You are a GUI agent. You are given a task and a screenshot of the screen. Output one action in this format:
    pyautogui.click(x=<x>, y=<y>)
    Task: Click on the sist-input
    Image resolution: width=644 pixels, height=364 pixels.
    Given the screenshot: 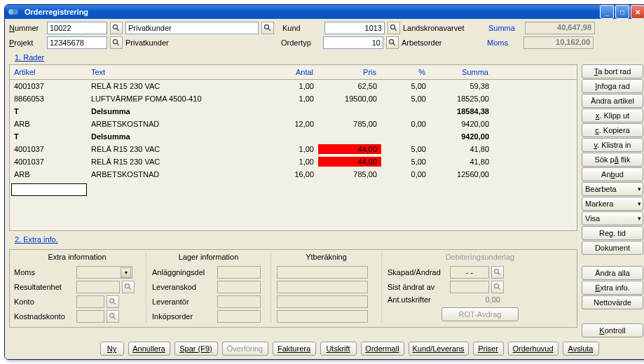 What is the action you would take?
    pyautogui.click(x=470, y=287)
    